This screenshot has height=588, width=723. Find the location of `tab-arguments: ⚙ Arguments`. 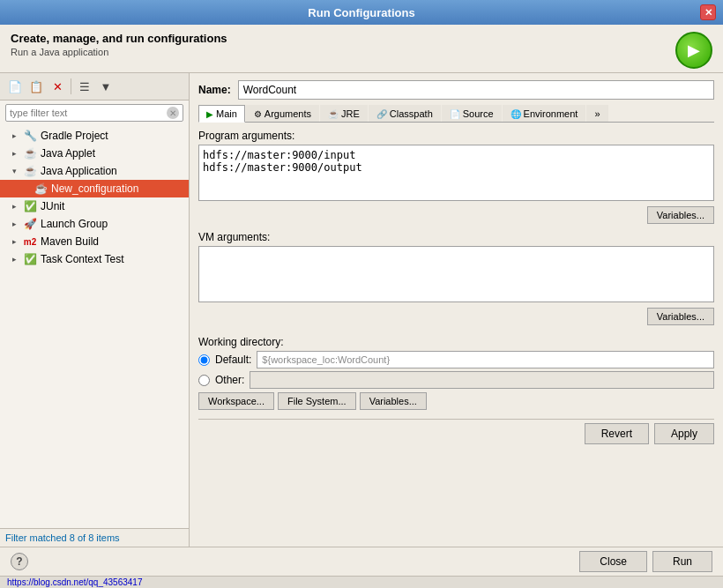

tab-arguments: ⚙ Arguments is located at coordinates (282, 113).